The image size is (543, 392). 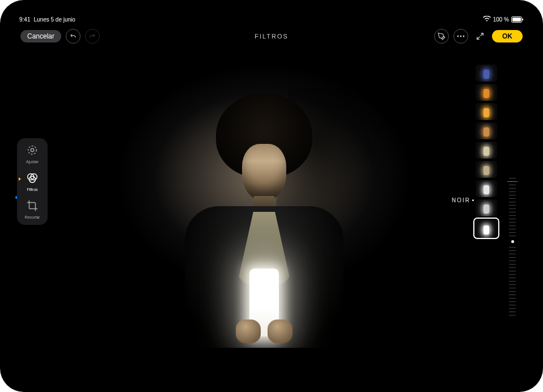 I want to click on crop-icon, so click(x=32, y=207).